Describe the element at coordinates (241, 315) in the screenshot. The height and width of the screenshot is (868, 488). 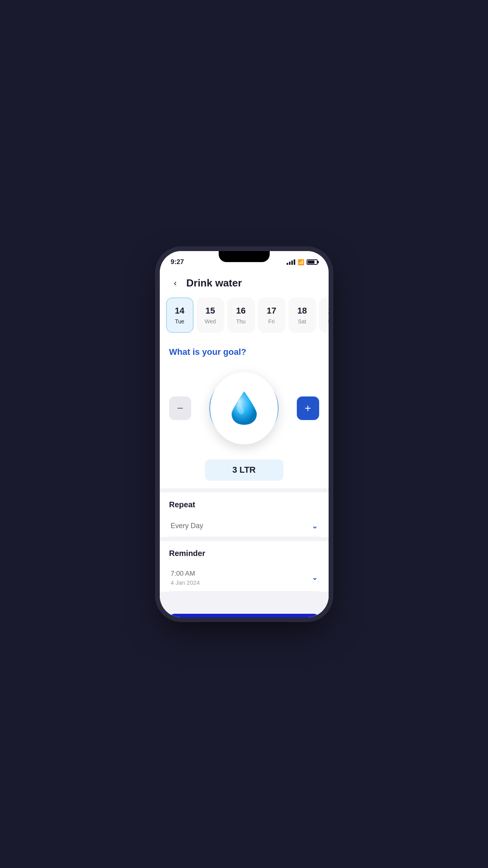
I see `calendar-day-thu: 16Thu` at that location.